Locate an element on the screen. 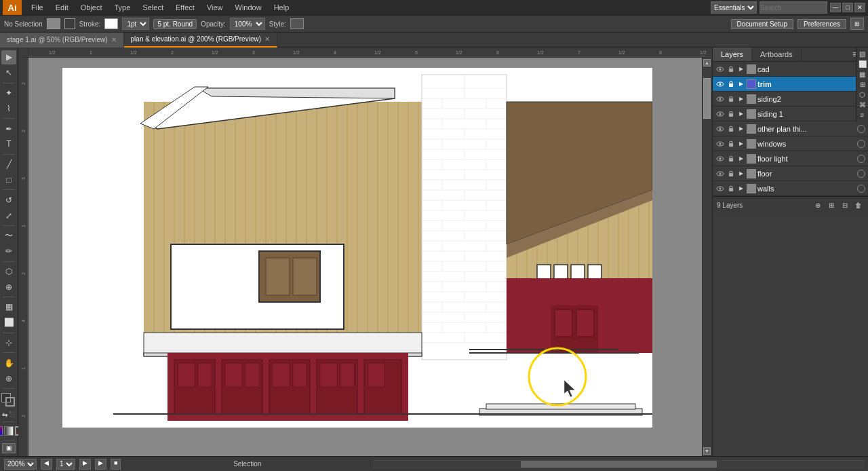 The width and height of the screenshot is (868, 471). eyedropper-tool: ✏ is located at coordinates (9, 251).